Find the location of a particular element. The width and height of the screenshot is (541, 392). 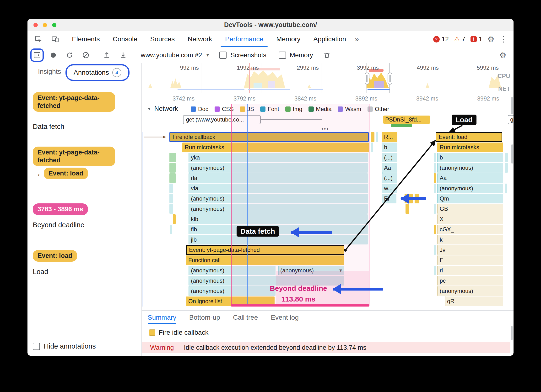

tab-elements: Elements is located at coordinates (86, 39).